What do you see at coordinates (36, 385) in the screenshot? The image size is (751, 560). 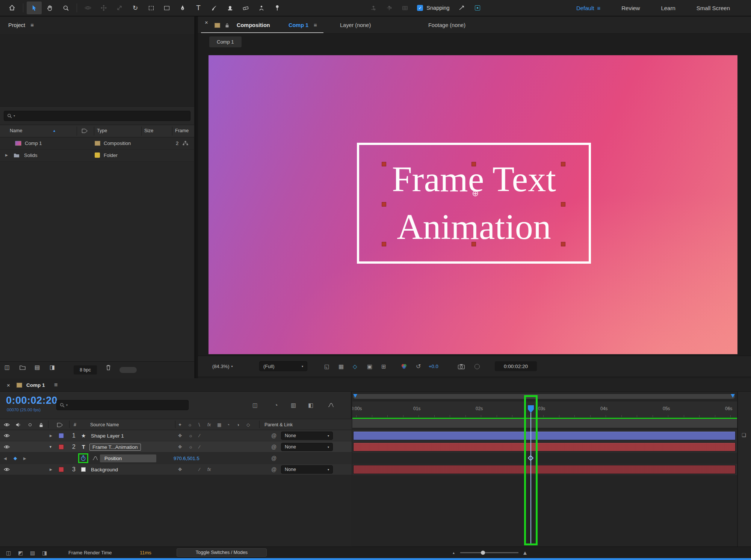 I see `timeline-tab-label: Comp 1` at bounding box center [36, 385].